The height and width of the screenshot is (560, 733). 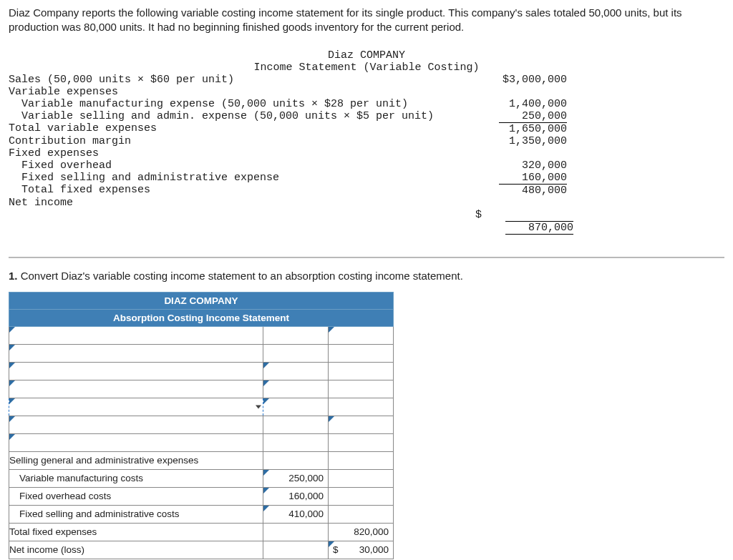 What do you see at coordinates (296, 496) in the screenshot?
I see `abs-foh-amt: 160,000` at bounding box center [296, 496].